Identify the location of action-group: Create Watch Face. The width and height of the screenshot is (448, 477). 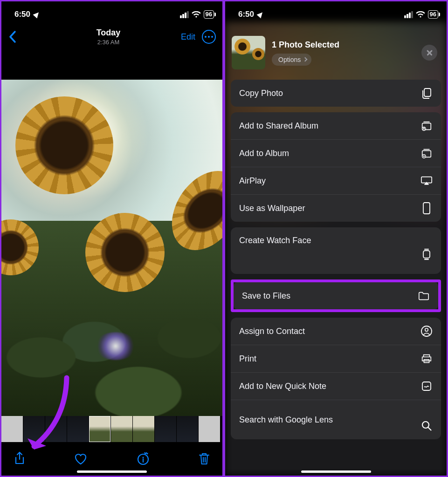
(336, 251).